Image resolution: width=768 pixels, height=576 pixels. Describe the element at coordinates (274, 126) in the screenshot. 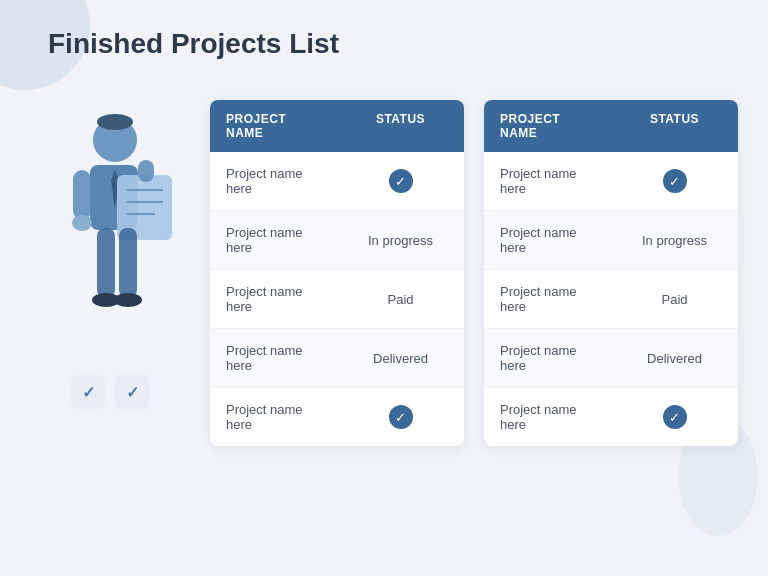

I see `left-col-project-name: PROJECT NAME` at that location.